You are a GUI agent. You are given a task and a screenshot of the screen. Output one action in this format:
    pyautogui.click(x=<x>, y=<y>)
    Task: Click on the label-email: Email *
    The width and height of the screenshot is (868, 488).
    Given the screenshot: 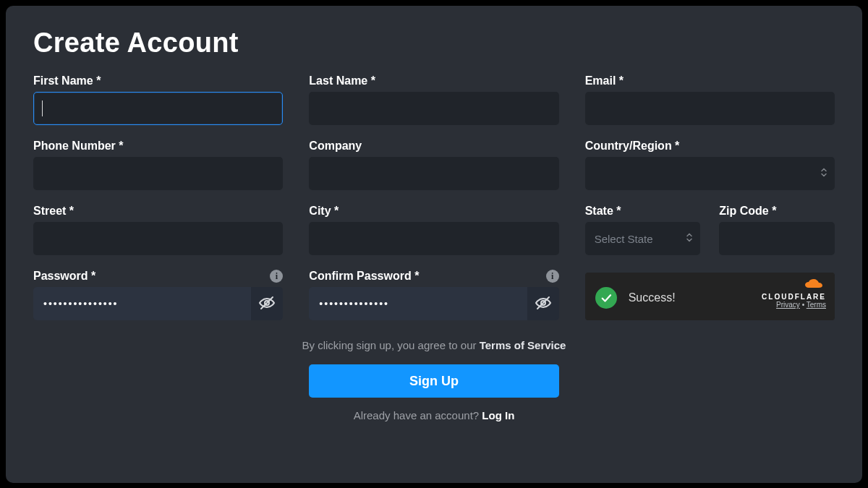 What is the action you would take?
    pyautogui.click(x=605, y=81)
    